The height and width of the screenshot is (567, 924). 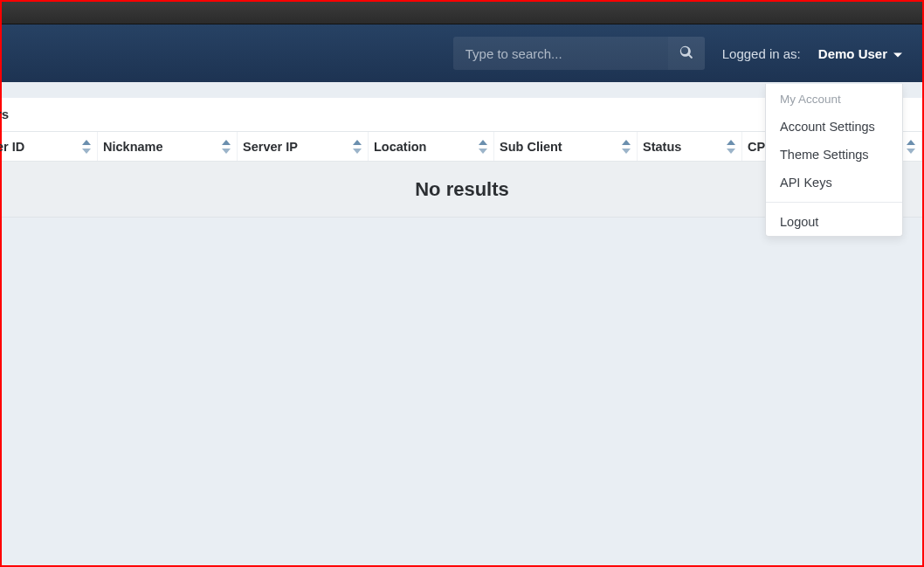 What do you see at coordinates (561, 53) in the screenshot?
I see `search-input` at bounding box center [561, 53].